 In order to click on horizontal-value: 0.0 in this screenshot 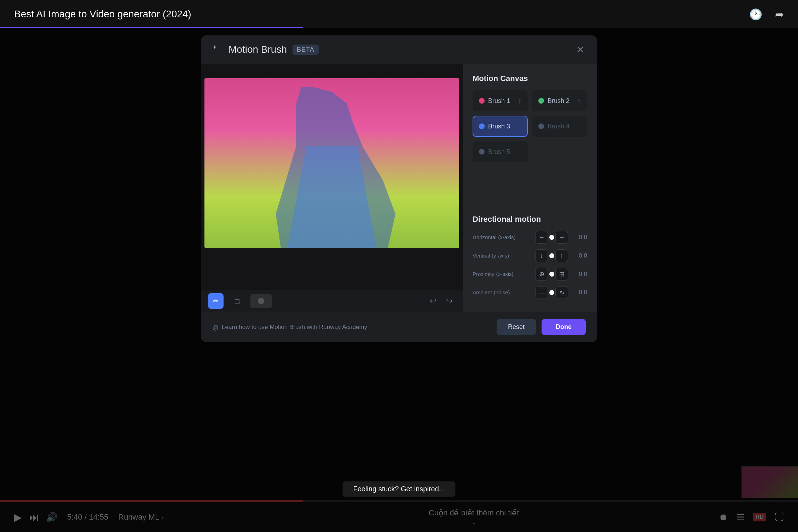, I will do `click(579, 237)`.